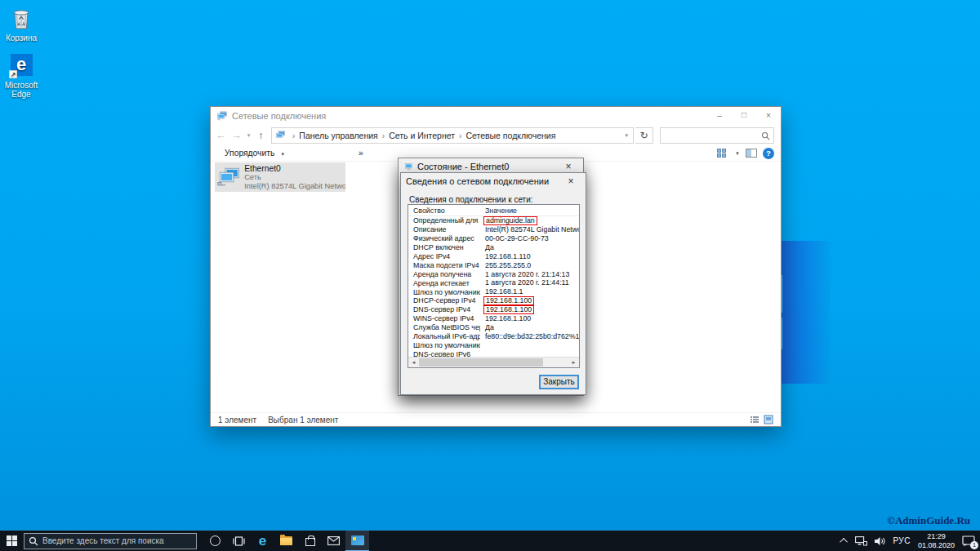 This screenshot has width=980, height=551. I want to click on close-details-button: Закрыть, so click(559, 382).